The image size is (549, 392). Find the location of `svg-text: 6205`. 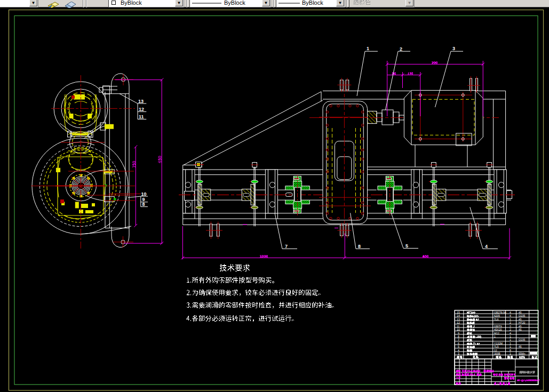

svg-text: 6205 is located at coordinates (497, 316).